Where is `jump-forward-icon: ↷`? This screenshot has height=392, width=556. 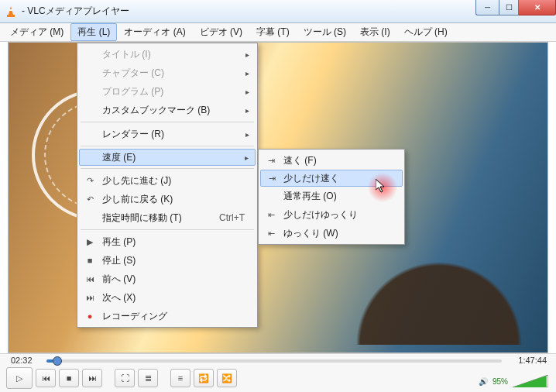 jump-forward-icon: ↷ is located at coordinates (90, 181).